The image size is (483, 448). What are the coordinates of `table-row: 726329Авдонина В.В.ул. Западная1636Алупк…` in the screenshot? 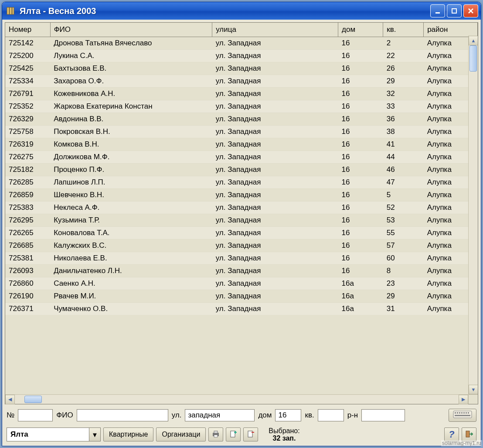 It's located at (242, 120).